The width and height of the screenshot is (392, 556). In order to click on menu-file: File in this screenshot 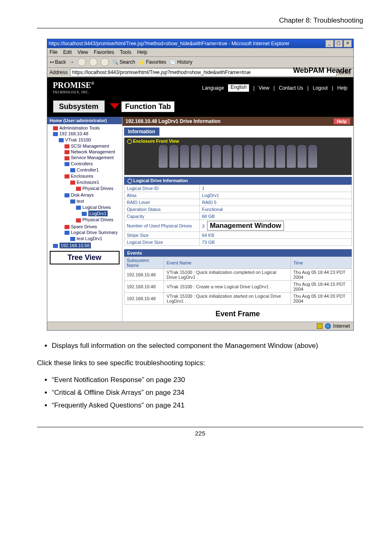, I will do `click(53, 52)`.